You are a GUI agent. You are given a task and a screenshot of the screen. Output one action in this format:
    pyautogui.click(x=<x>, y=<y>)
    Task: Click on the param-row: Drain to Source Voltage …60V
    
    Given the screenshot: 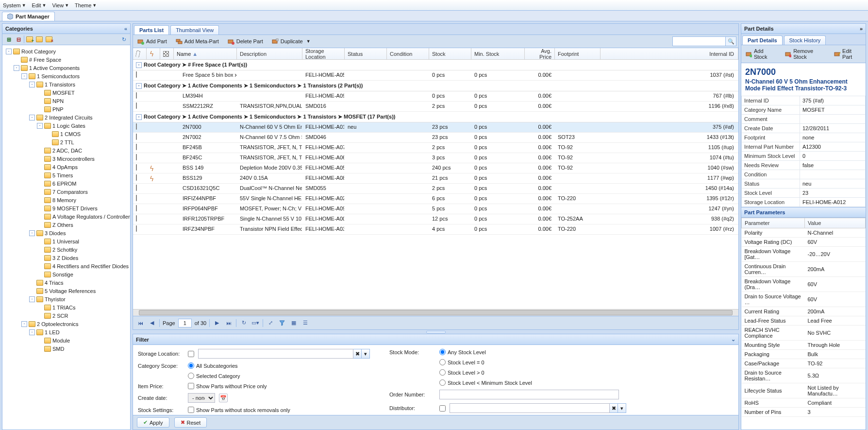 What is the action you would take?
    pyautogui.click(x=804, y=299)
    